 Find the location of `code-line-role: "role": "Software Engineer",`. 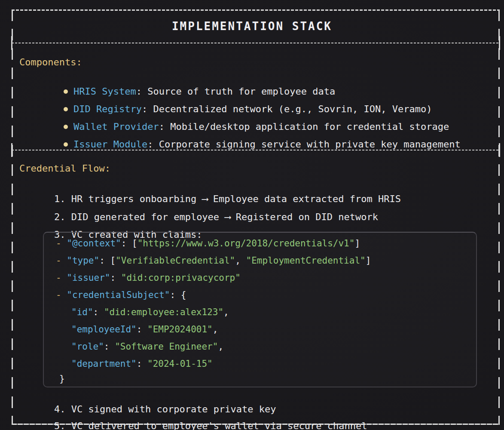

code-line-role: "role": "Software Engineer", is located at coordinates (147, 347).